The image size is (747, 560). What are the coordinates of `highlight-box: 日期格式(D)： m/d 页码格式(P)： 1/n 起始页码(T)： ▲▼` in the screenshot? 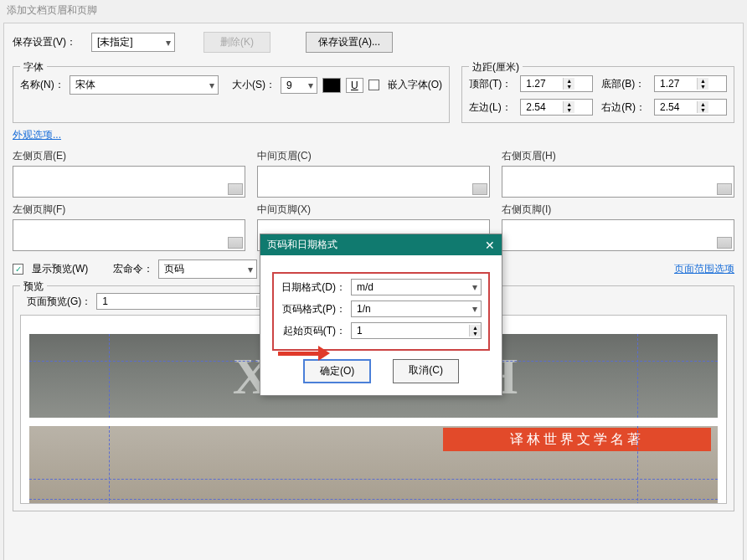 It's located at (381, 311).